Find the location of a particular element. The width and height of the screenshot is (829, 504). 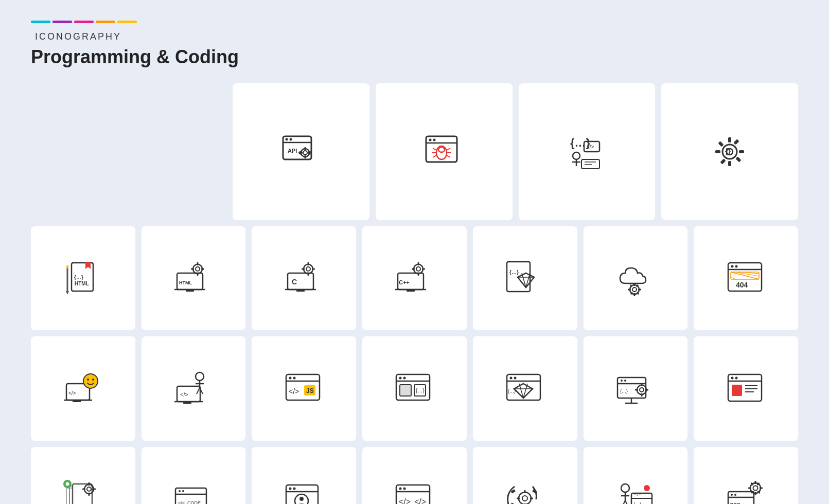

cpp-settings-icon: C++ is located at coordinates (414, 278).